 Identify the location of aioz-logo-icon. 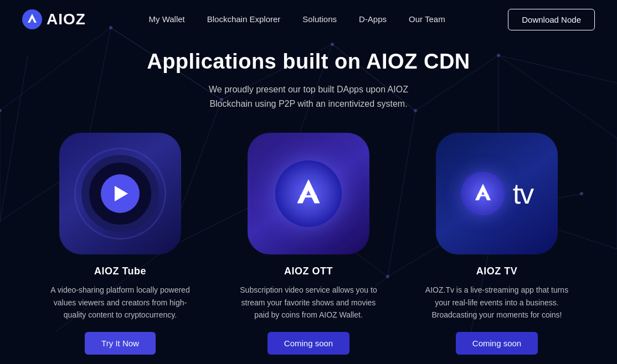
(32, 19).